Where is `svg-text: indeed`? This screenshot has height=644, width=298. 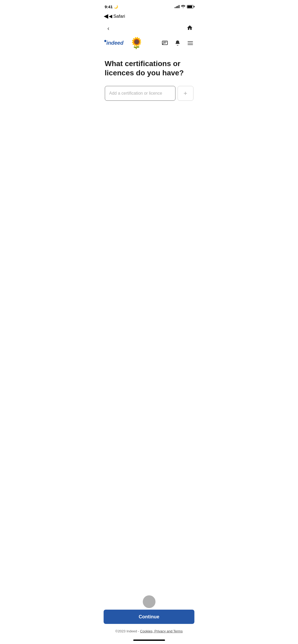
svg-text: indeed is located at coordinates (115, 43).